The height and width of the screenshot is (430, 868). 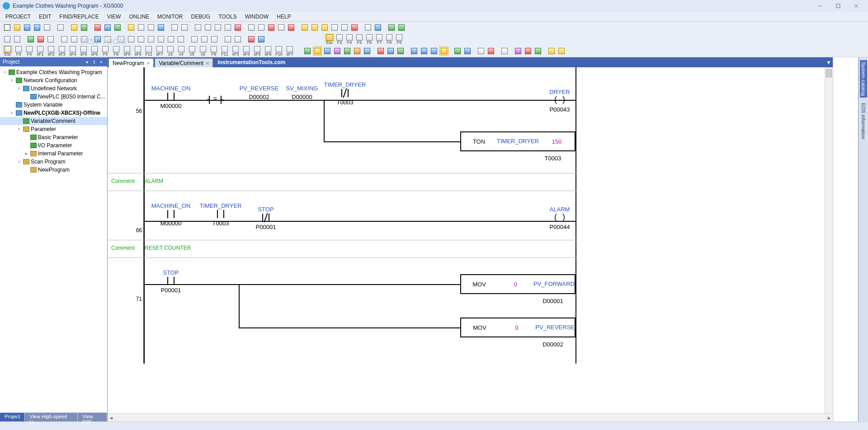 I want to click on menu-view: VIEW, so click(x=114, y=17).